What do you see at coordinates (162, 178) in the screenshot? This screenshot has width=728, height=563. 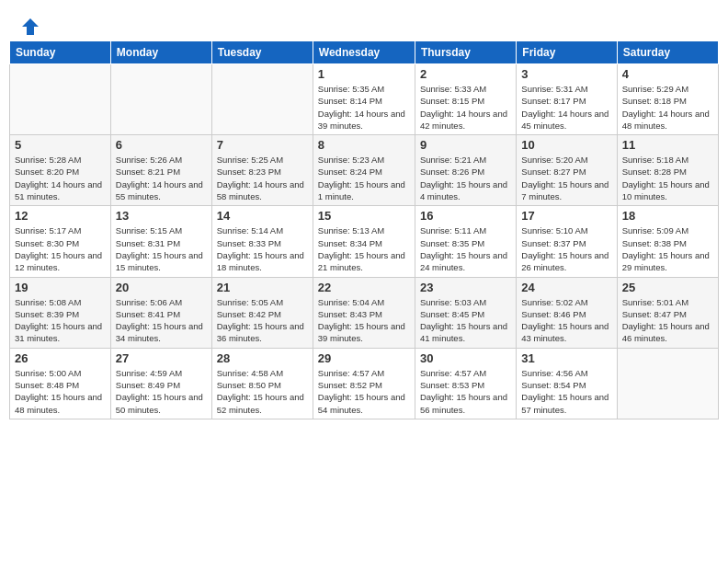 I see `day-info: Sunrise: 5:26 AM Sunset: 8:21 PM Dayligh…` at bounding box center [162, 178].